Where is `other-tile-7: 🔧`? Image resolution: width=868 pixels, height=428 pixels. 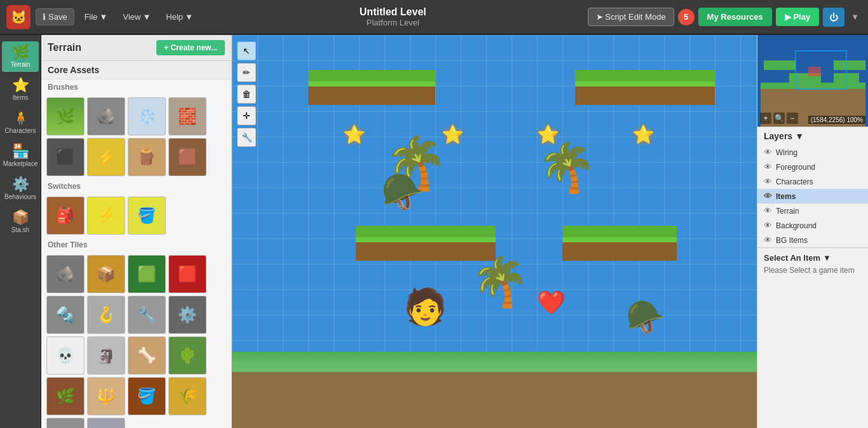 other-tile-7: 🔧 is located at coordinates (147, 315).